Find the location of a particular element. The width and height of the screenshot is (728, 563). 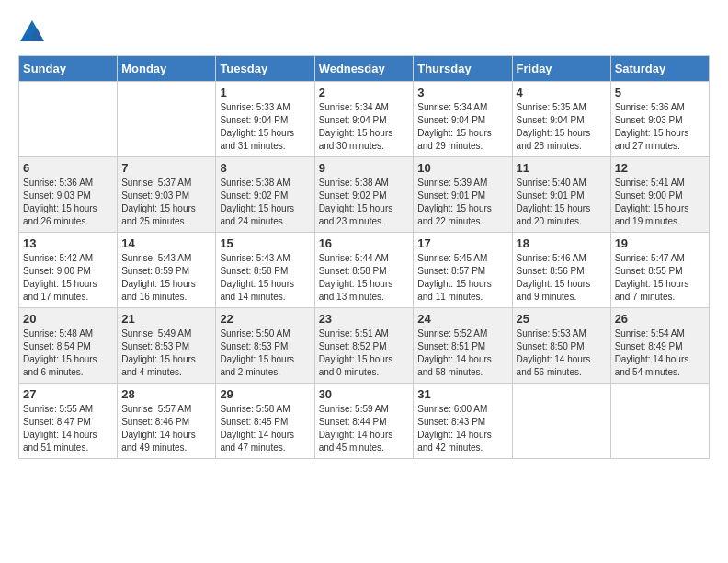

week-row-2: 6Sunrise: 5:36 AM Sunset: 9:03 PM Daylig… is located at coordinates (364, 195).